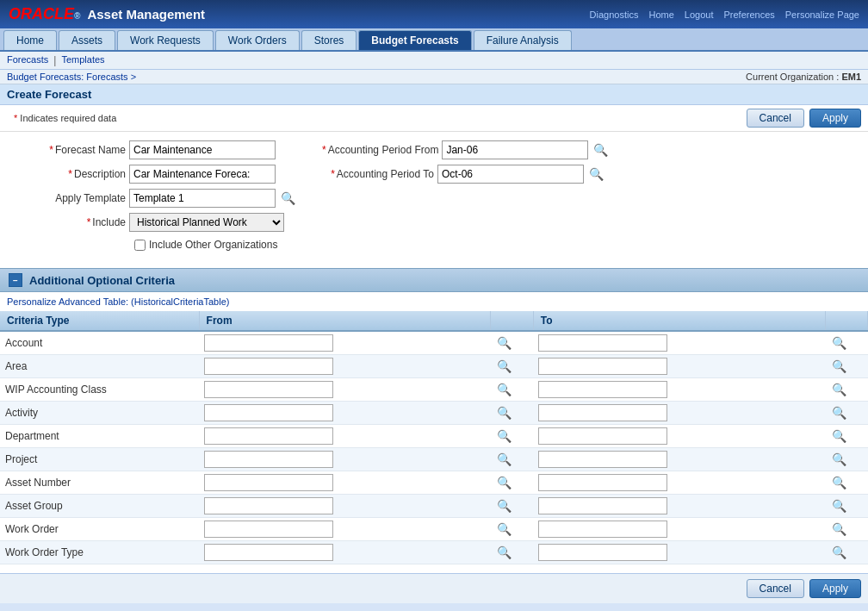  Describe the element at coordinates (465, 150) in the screenshot. I see `accounting-period-from-row: *Accounting Period From 🔍` at that location.